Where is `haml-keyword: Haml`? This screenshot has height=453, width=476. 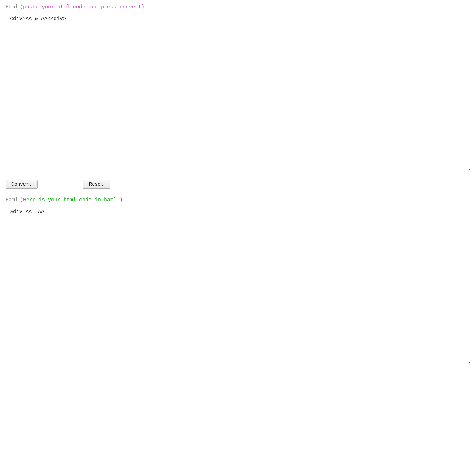
haml-keyword: Haml is located at coordinates (12, 200).